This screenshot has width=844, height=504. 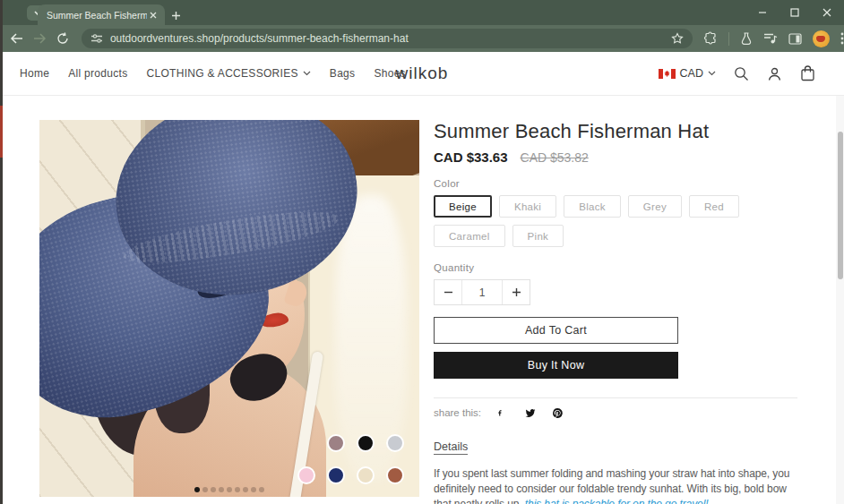 What do you see at coordinates (807, 73) in the screenshot?
I see `cart-bag-icon` at bounding box center [807, 73].